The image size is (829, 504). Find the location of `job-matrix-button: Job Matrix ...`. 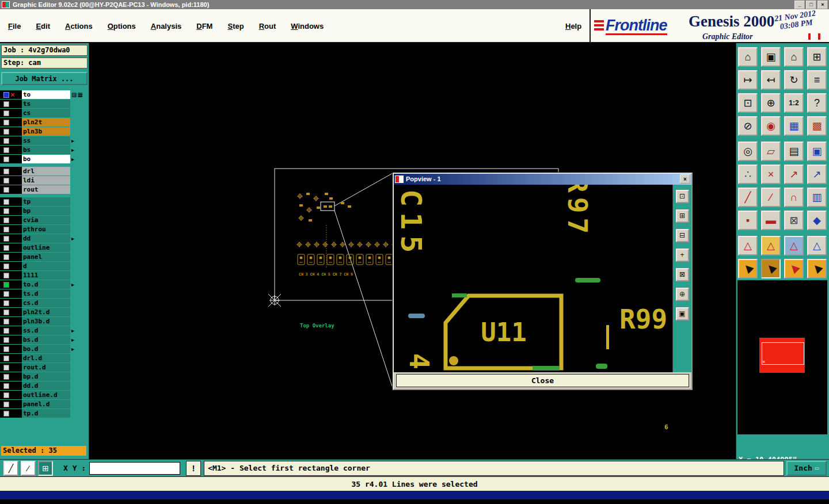

job-matrix-button: Job Matrix ... is located at coordinates (44, 78).